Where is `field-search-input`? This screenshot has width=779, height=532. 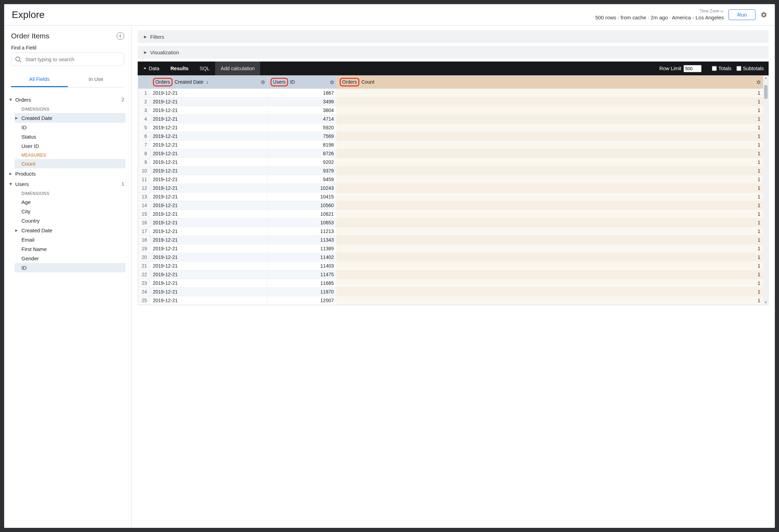
field-search-input is located at coordinates (68, 59).